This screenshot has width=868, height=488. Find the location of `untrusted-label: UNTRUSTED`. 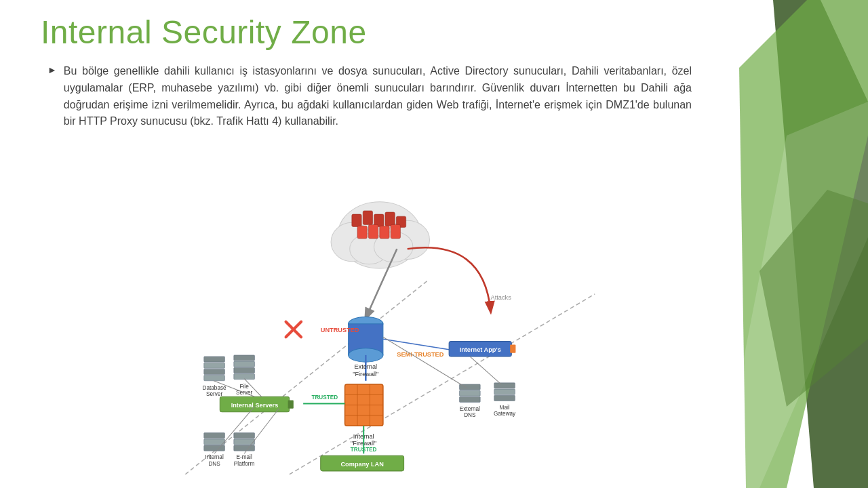

untrusted-label: UNTRUSTED is located at coordinates (340, 330).